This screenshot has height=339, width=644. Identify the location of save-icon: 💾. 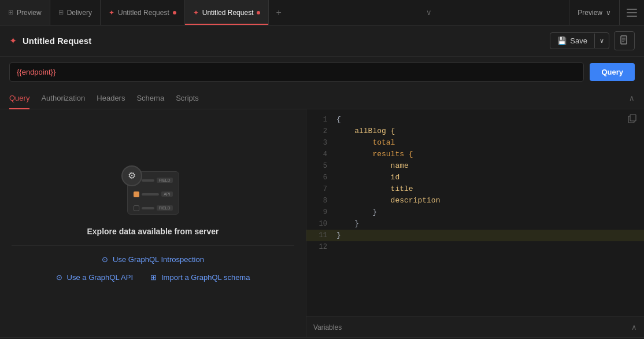
(562, 40).